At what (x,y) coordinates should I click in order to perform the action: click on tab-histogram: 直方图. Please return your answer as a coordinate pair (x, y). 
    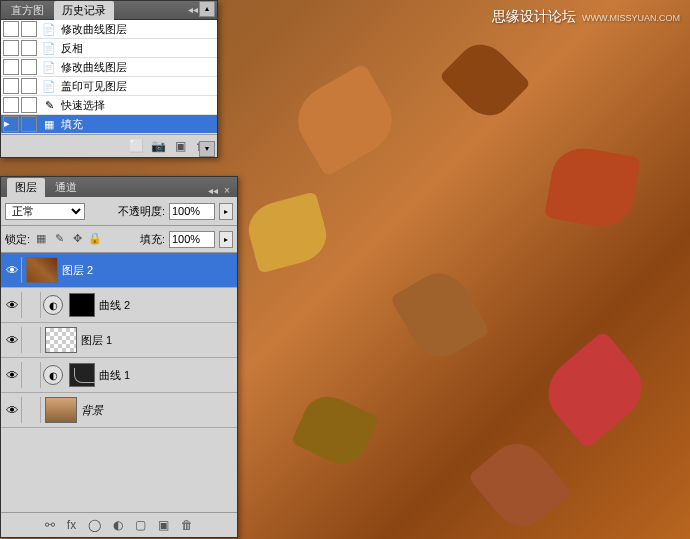
    Looking at the image, I should click on (28, 10).